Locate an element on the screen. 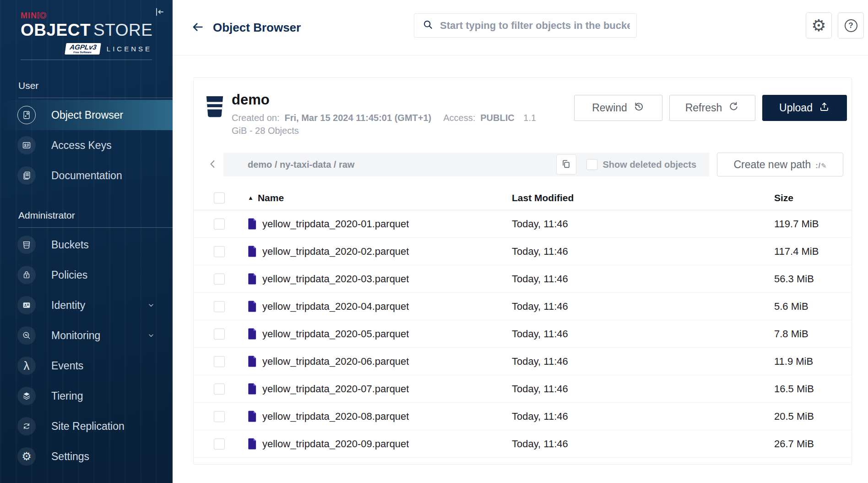 Image resolution: width=868 pixels, height=483 pixels. show-deleted-checkbox is located at coordinates (592, 165).